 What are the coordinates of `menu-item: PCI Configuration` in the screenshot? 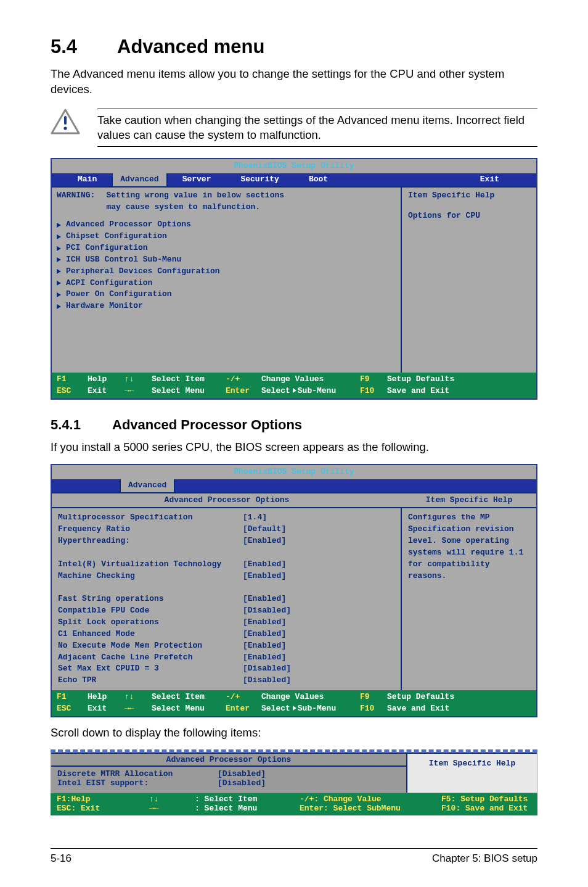 It's located at (226, 248).